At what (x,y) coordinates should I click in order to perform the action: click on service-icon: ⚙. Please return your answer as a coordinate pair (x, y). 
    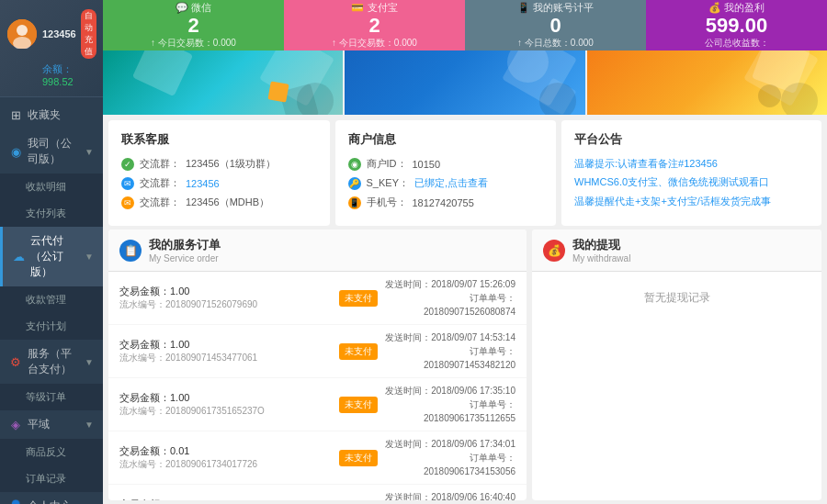
    Looking at the image, I should click on (16, 362).